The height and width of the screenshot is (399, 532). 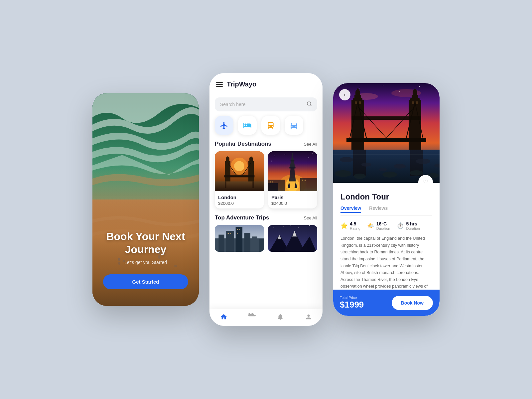 I want to click on category-car, so click(x=294, y=125).